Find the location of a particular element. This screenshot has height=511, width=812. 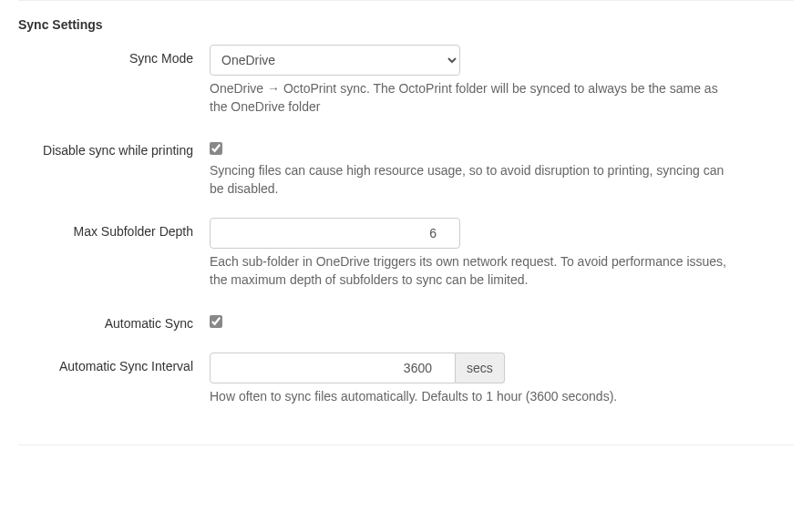

row-sync-mode: Sync Mode OneDrive OneDrive → OctoPrint … is located at coordinates (406, 80).